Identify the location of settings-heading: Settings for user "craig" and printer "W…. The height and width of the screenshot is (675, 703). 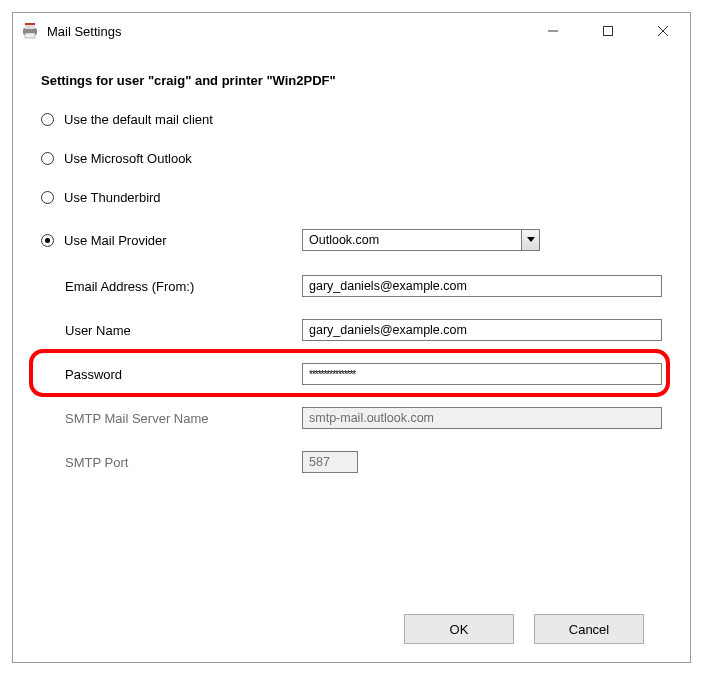
(352, 80).